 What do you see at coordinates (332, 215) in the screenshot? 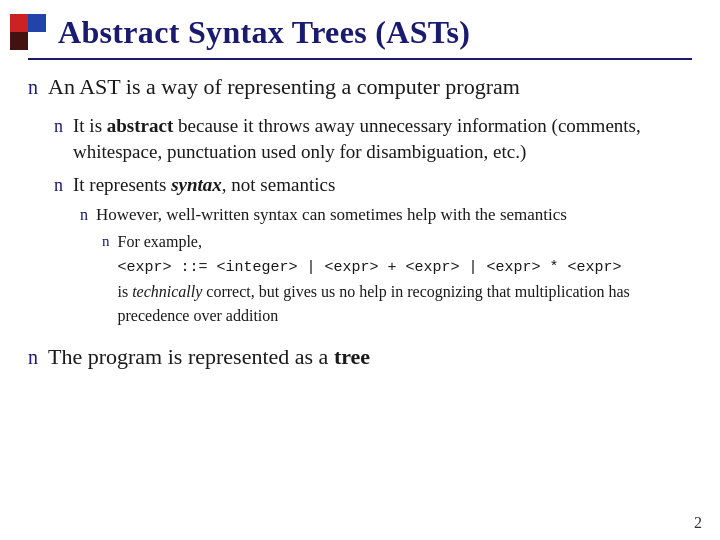
I see `bullet-1-2-1-text: However, well-written syntax can sometim…` at bounding box center [332, 215].